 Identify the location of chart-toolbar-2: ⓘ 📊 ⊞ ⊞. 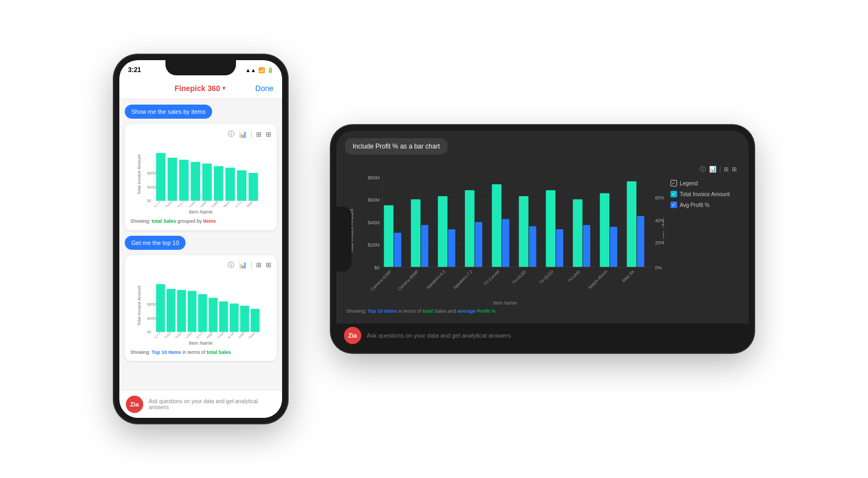
(201, 266).